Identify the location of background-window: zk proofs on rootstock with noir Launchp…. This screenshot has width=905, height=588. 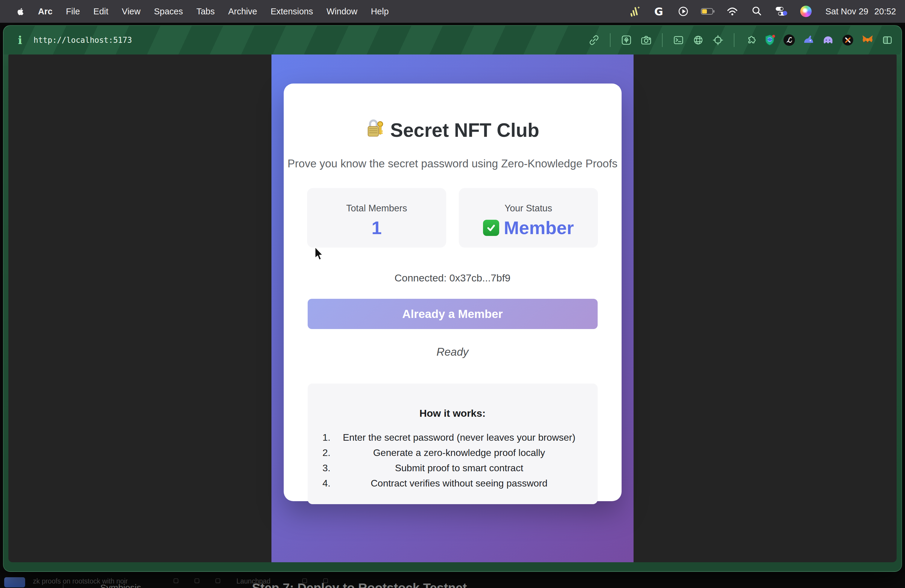
(452, 580).